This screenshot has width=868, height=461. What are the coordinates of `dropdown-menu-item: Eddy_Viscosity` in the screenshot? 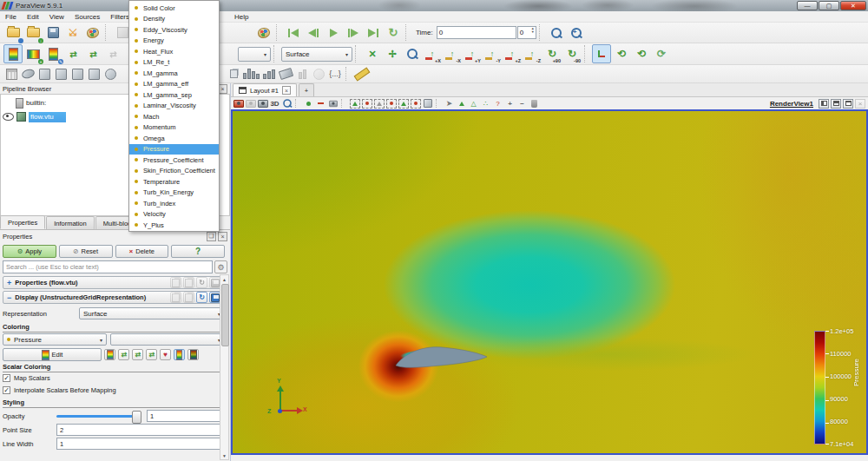 It's located at (174, 30).